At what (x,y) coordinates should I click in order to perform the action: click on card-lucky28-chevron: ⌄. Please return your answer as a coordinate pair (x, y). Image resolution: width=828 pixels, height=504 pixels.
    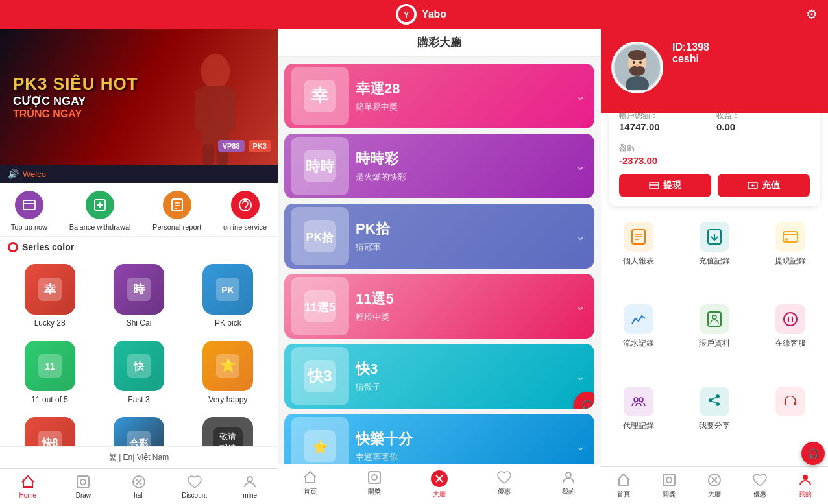
    Looking at the image, I should click on (580, 96).